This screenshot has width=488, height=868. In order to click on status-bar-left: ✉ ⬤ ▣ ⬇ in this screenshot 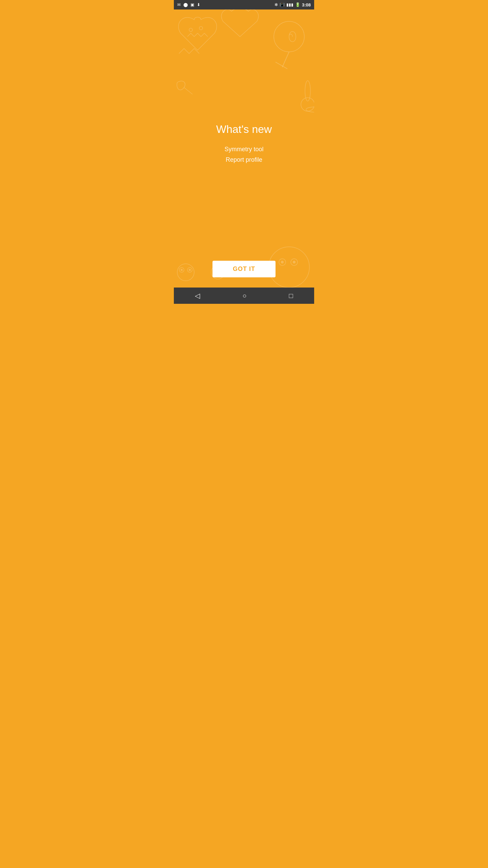, I will do `click(189, 5)`.